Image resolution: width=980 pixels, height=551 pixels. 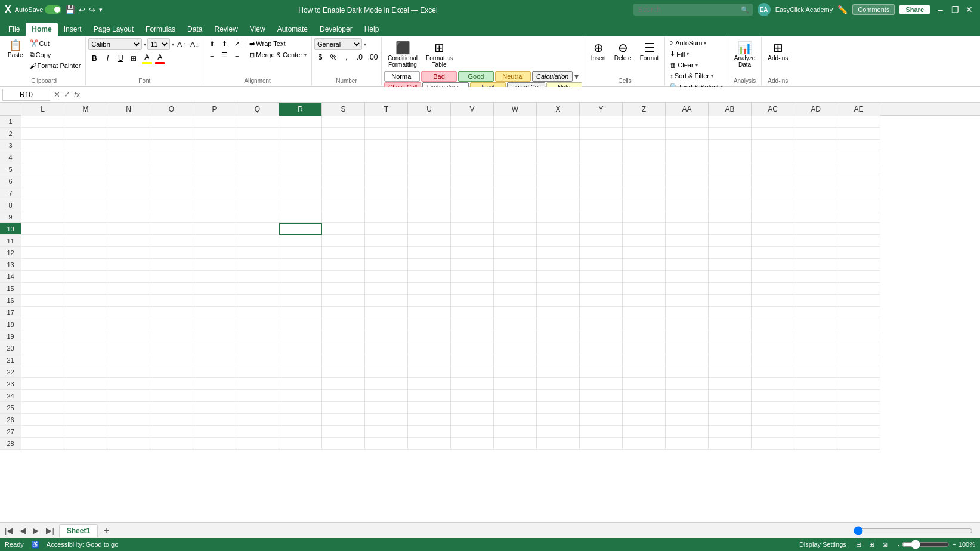 I want to click on cell-AB1, so click(x=730, y=122).